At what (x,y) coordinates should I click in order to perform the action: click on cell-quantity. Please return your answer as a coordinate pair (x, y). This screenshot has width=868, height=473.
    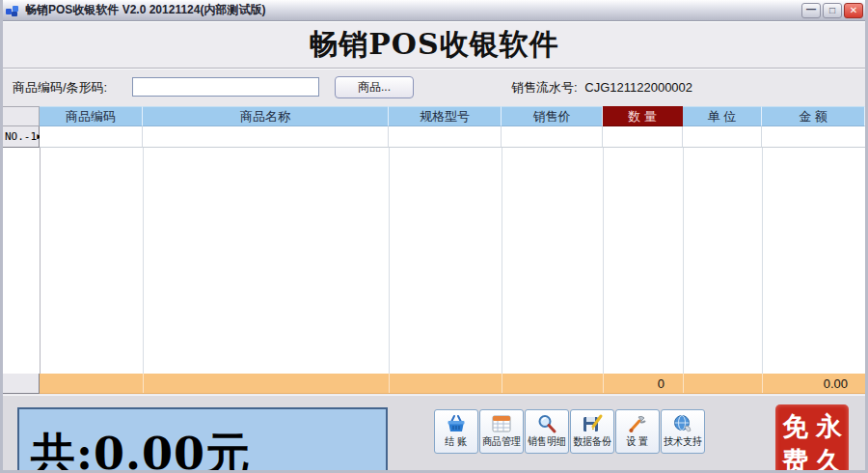
    Looking at the image, I should click on (642, 137).